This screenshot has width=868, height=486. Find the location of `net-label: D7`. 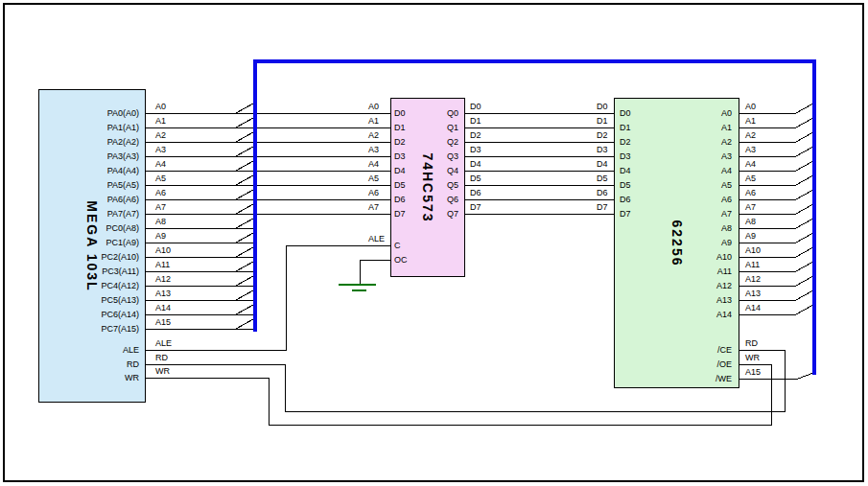

net-label: D7 is located at coordinates (476, 207).